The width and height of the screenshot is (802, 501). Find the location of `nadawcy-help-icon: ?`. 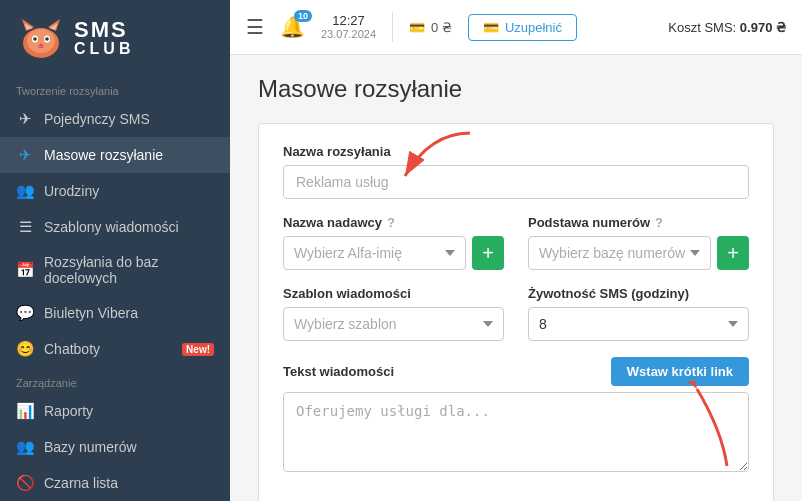

nadawcy-help-icon: ? is located at coordinates (391, 222).